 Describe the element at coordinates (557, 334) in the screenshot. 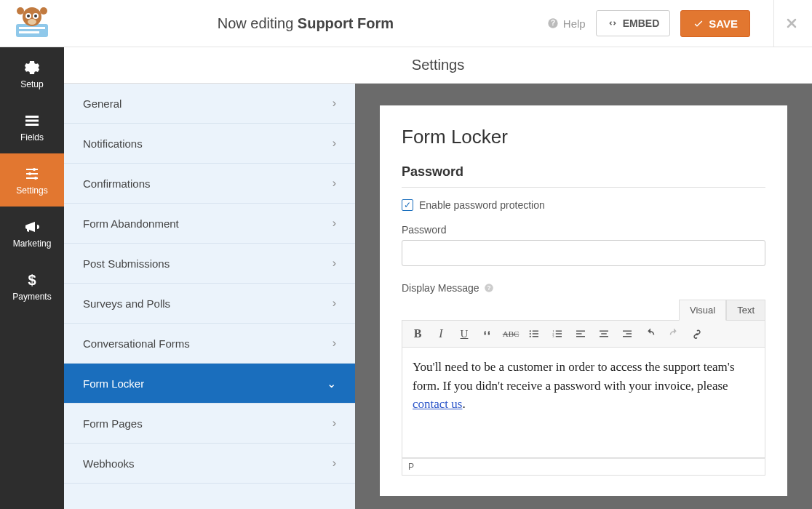

I see `ol-button: 123` at that location.